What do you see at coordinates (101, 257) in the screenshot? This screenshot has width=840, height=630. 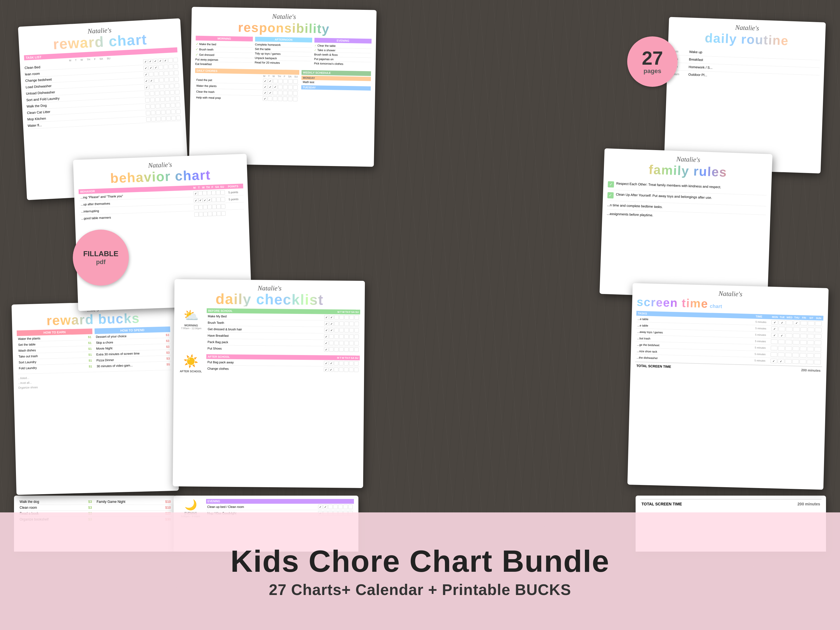 I see `badge-fillable-pdf: FILLABLE pdf` at bounding box center [101, 257].